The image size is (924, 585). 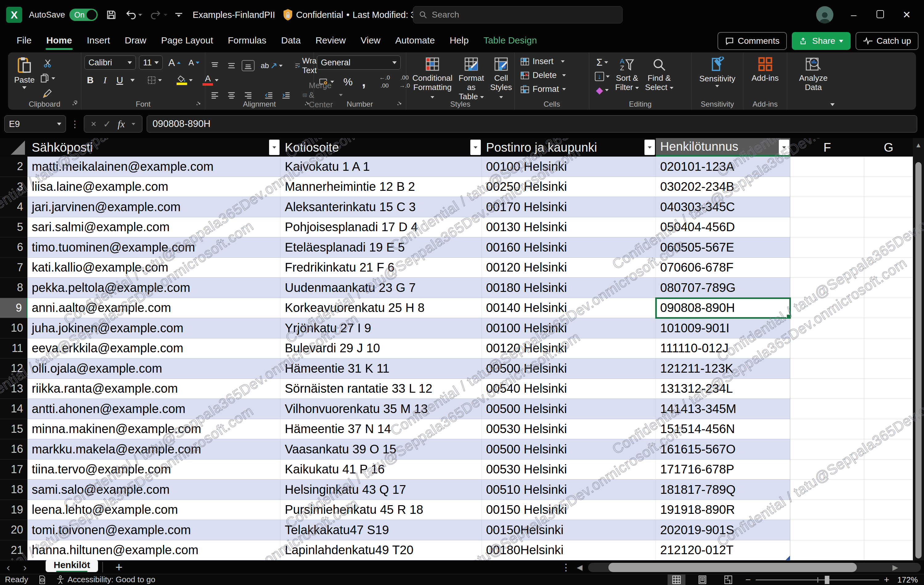 I want to click on italic-button: I, so click(x=105, y=80).